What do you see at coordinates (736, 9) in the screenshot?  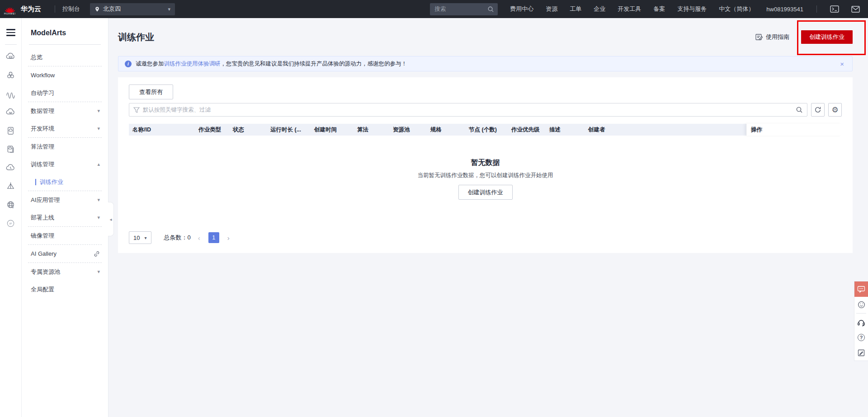 I see `language-switcher: 中文（简体）` at bounding box center [736, 9].